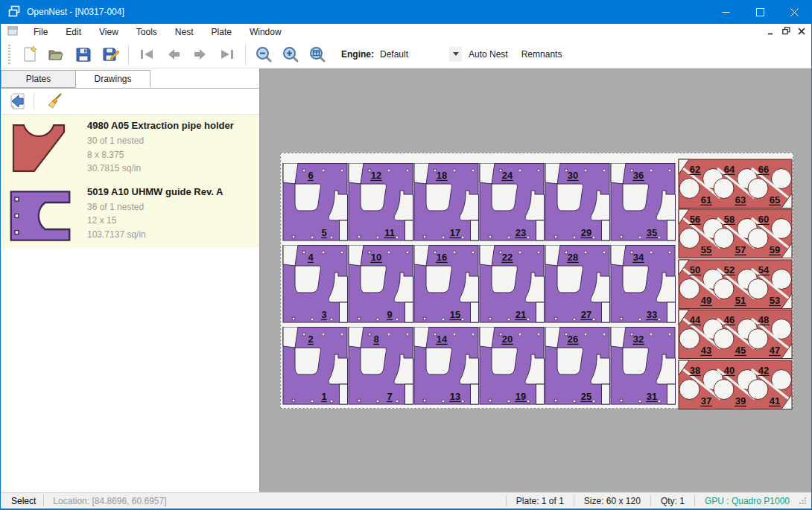 The height and width of the screenshot is (510, 812). What do you see at coordinates (9, 54) in the screenshot?
I see `toolbar-grip` at bounding box center [9, 54].